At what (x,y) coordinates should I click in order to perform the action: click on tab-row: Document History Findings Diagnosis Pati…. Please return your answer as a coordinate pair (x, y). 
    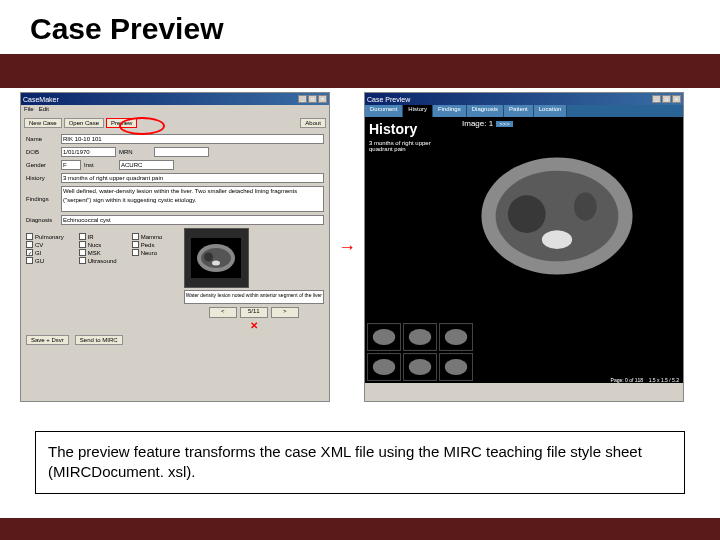
    Looking at the image, I should click on (524, 111).